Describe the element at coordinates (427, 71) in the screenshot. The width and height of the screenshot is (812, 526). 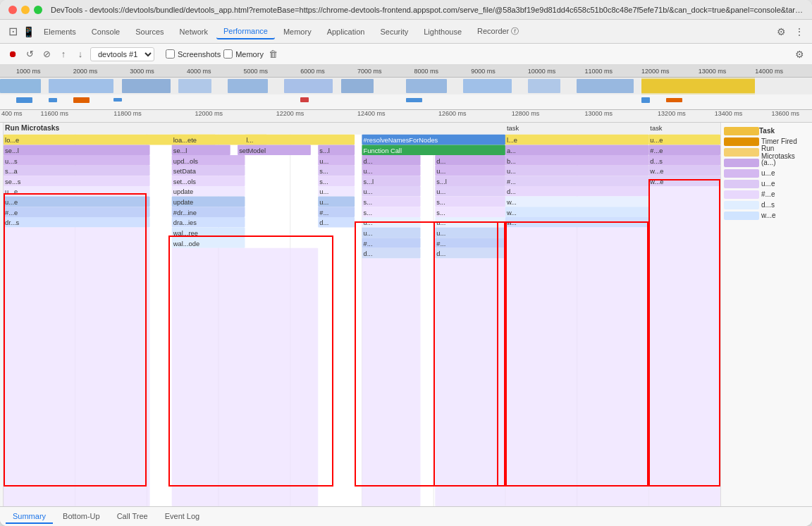
I see `ruler-8000: 8000 ms` at that location.